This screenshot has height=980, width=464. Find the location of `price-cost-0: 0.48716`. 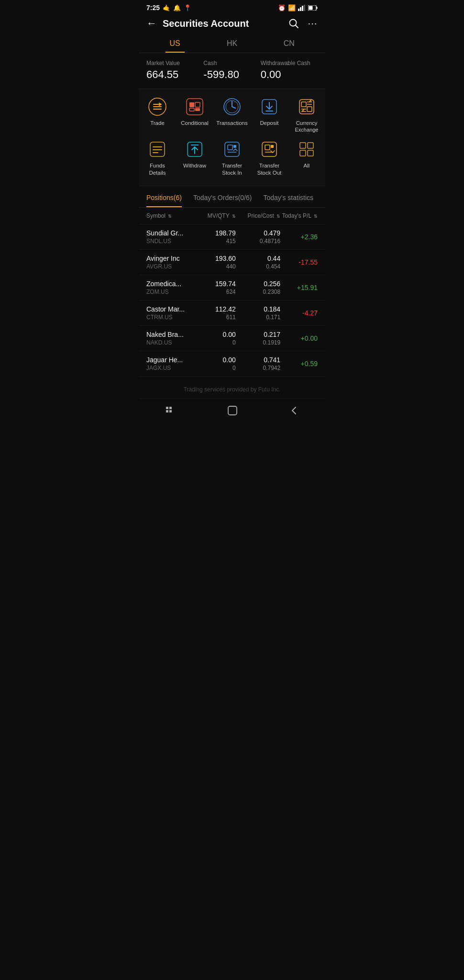

price-cost-0: 0.48716 is located at coordinates (258, 241).